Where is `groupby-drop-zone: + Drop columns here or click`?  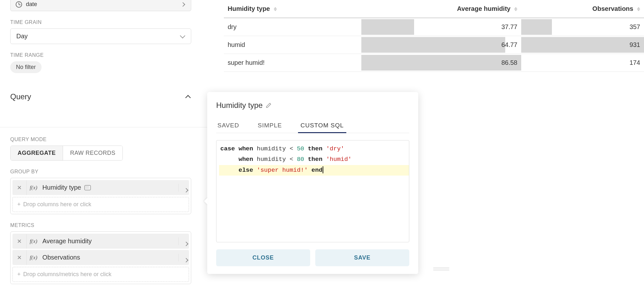 groupby-drop-zone: + Drop columns here or click is located at coordinates (101, 204).